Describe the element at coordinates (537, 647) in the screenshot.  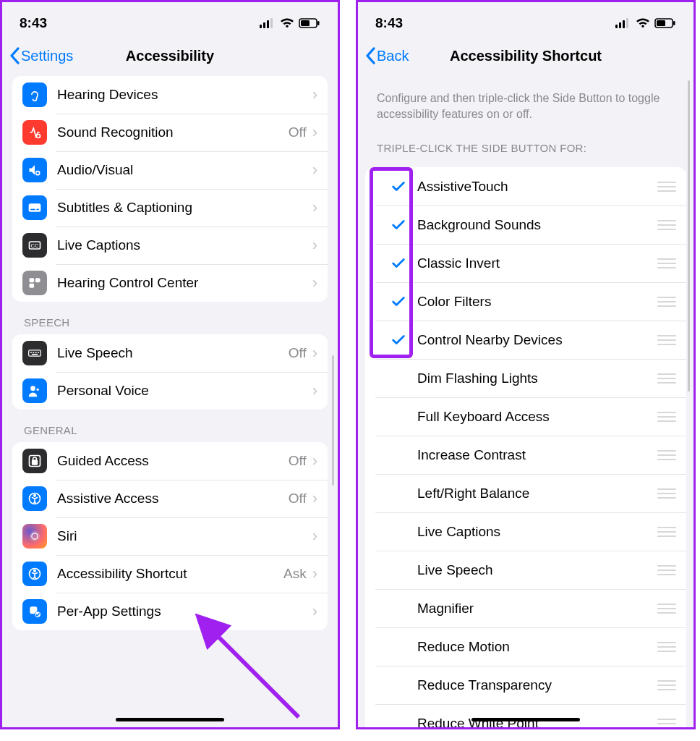
I see `shortcut-label: Reduce Motion` at that location.